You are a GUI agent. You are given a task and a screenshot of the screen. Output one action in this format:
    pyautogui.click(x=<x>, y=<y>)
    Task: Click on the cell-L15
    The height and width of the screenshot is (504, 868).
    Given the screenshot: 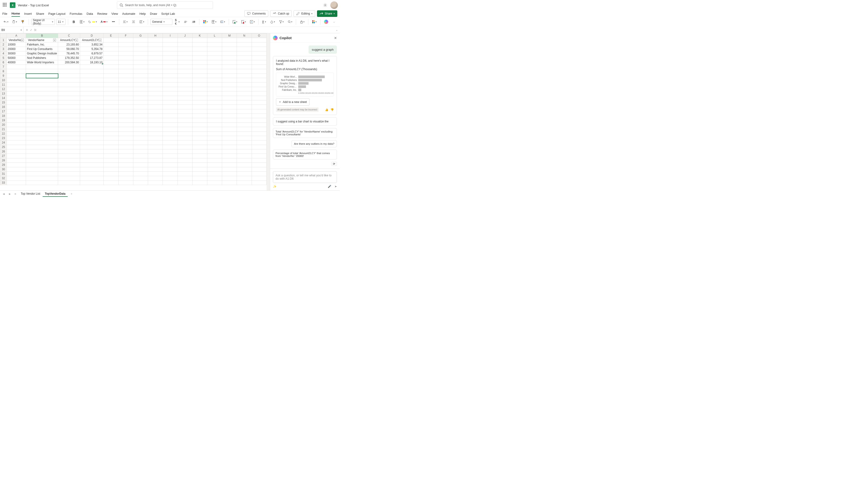 What is the action you would take?
    pyautogui.click(x=214, y=103)
    